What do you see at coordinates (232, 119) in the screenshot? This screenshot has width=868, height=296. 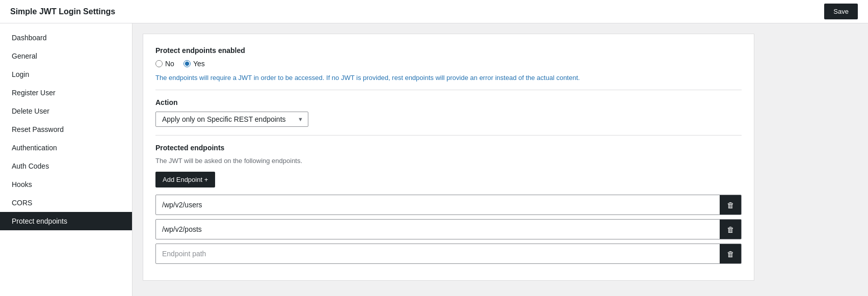 I see `action-select-container: Apply only on Specific REST endpointsApp…` at bounding box center [232, 119].